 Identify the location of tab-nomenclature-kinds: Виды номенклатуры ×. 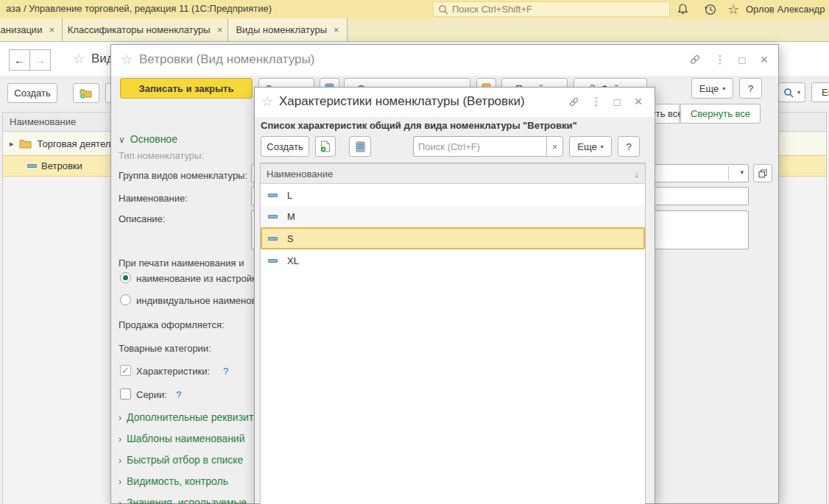
(288, 29).